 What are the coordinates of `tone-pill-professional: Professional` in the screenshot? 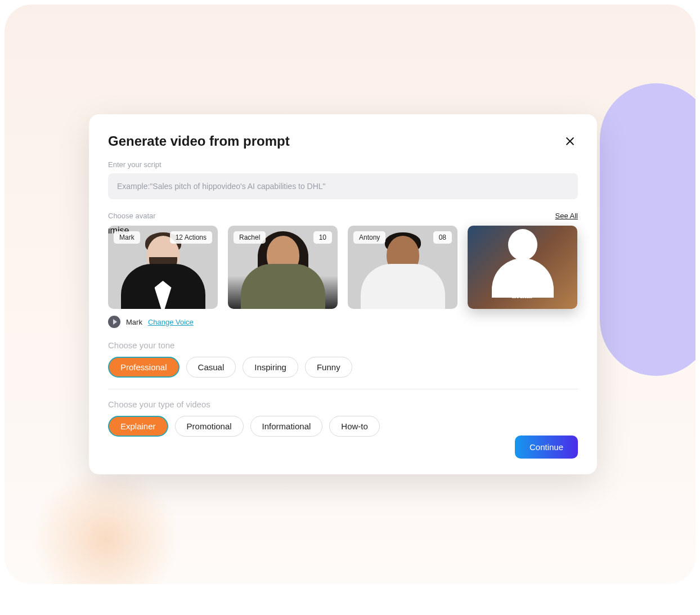 It's located at (144, 367).